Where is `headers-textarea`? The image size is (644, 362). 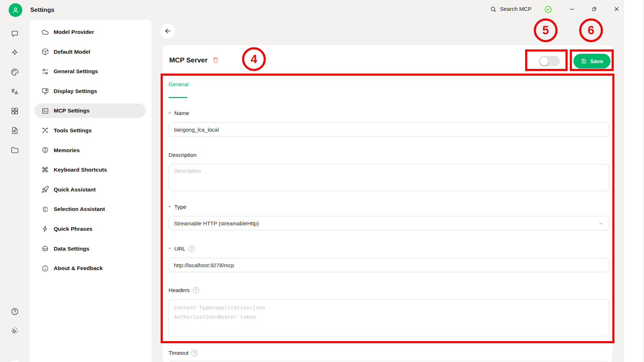 headers-textarea is located at coordinates (389, 318).